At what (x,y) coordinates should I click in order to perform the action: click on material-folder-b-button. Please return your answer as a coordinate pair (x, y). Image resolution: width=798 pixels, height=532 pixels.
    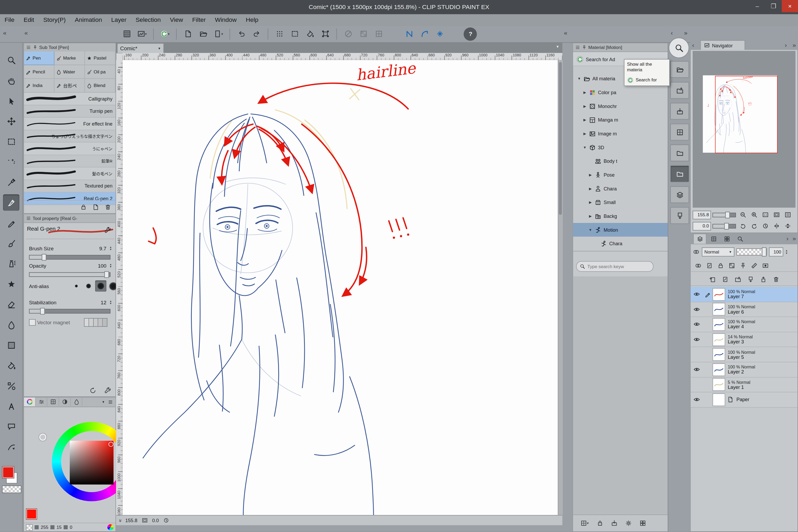
    Looking at the image, I should click on (680, 174).